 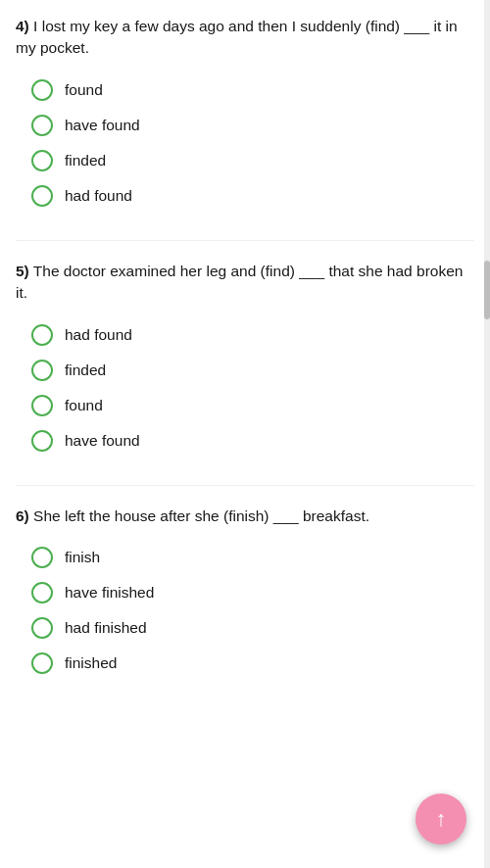 I want to click on option-q6-have-finished: have finished, so click(x=245, y=593).